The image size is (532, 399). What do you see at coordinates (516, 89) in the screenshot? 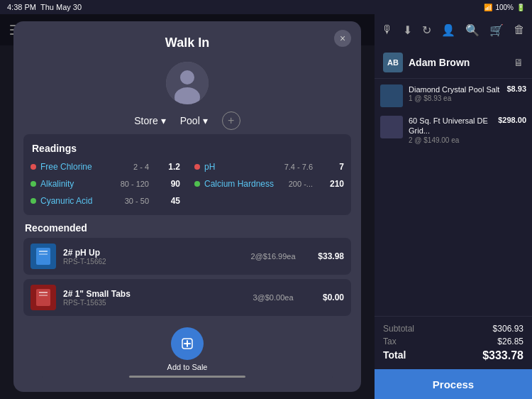
I see `sale-item-price-1: $8.93` at bounding box center [516, 89].